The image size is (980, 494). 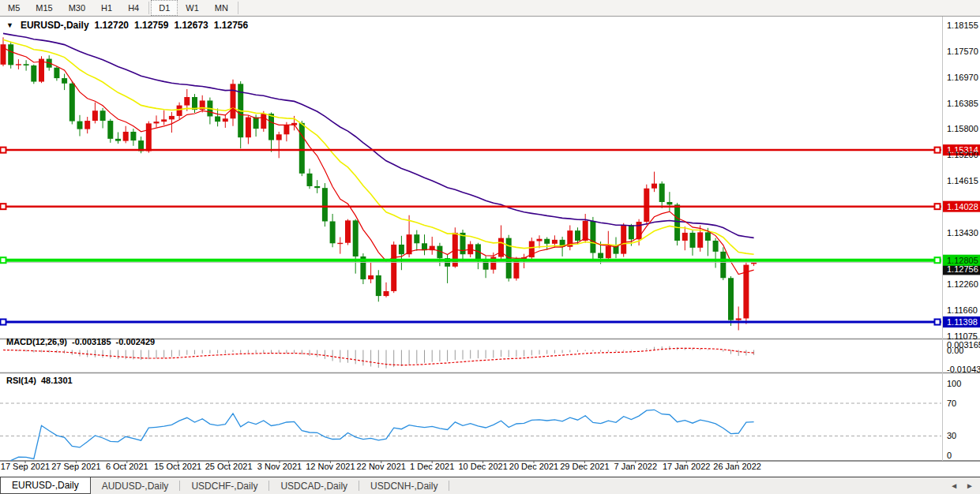 What do you see at coordinates (954, 486) in the screenshot?
I see `tab-scroll-left-icon: ◄` at bounding box center [954, 486].